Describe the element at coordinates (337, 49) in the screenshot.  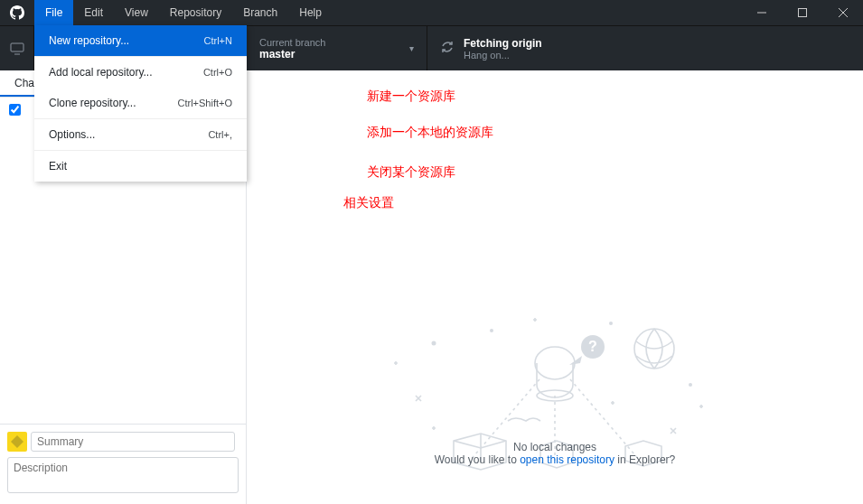
I see `current-branch-slot: Current branch master ▾` at that location.